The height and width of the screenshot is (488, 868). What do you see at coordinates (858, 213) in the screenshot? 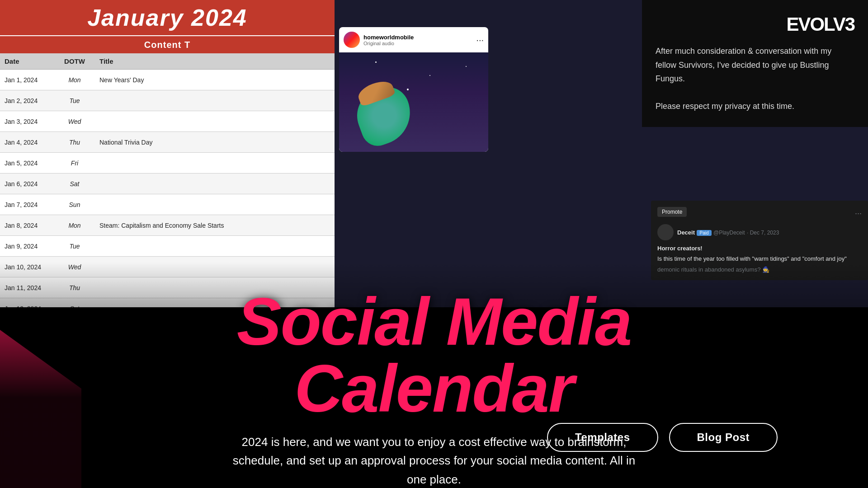
I see `deceit-options-icon: ···` at bounding box center [858, 213].